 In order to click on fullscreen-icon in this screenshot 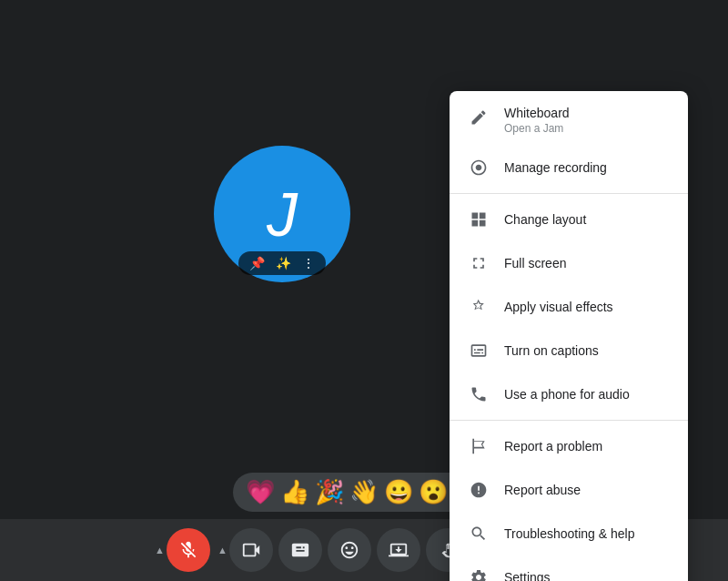, I will do `click(479, 263)`.